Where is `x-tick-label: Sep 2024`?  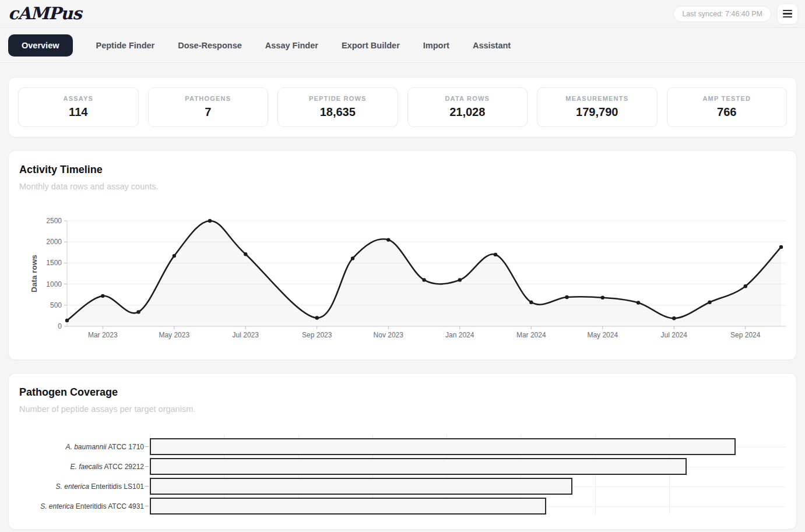 x-tick-label: Sep 2024 is located at coordinates (746, 335).